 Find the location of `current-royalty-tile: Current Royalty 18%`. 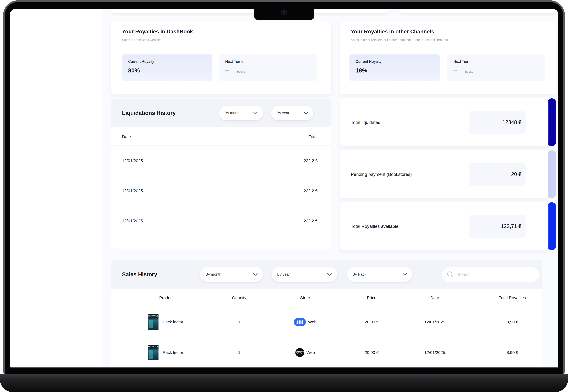

current-royalty-tile: Current Royalty 18% is located at coordinates (395, 68).